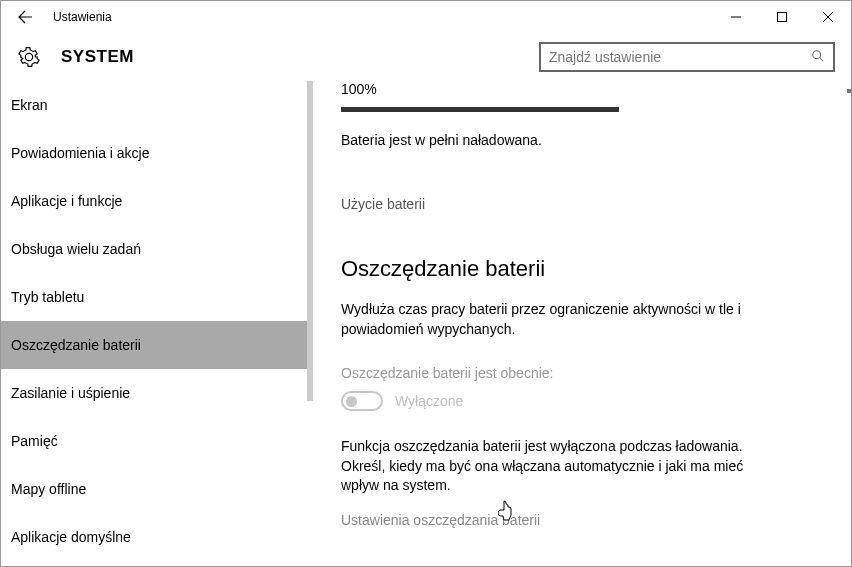  Describe the element at coordinates (782, 17) in the screenshot. I see `window-controls` at that location.